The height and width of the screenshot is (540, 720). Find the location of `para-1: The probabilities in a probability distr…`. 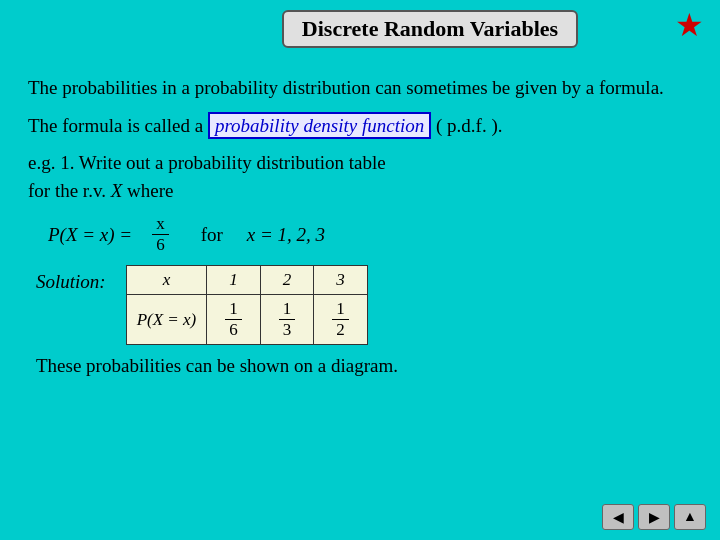

para-1: The probabilities in a probability distr… is located at coordinates (364, 88).